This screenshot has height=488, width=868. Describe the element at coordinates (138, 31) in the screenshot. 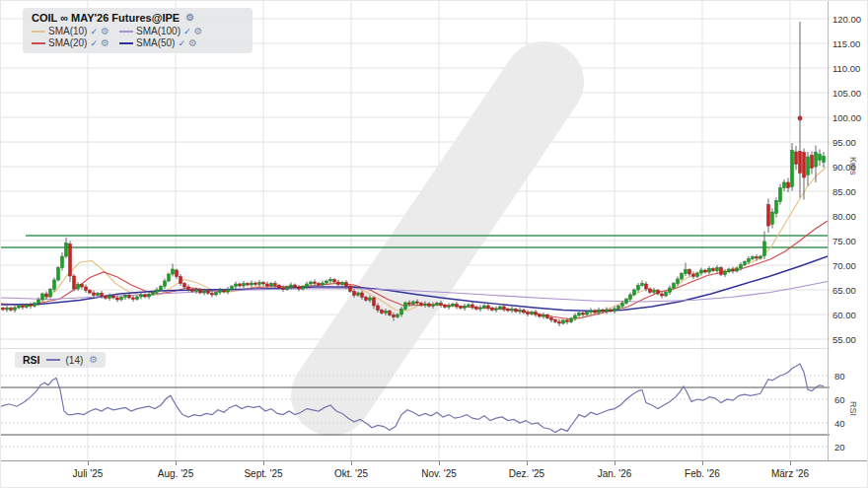

I see `chart-legend: COIL ∞ MAY'26 Futures@IPE ⚙ SMA(10)✓⚙SMA…` at that location.